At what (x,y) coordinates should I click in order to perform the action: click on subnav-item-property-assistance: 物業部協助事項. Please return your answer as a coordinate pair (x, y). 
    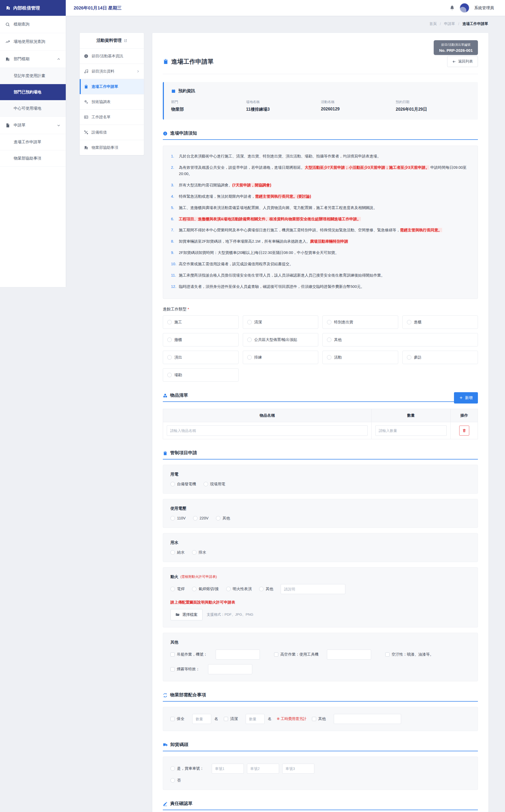
    Looking at the image, I should click on (112, 148).